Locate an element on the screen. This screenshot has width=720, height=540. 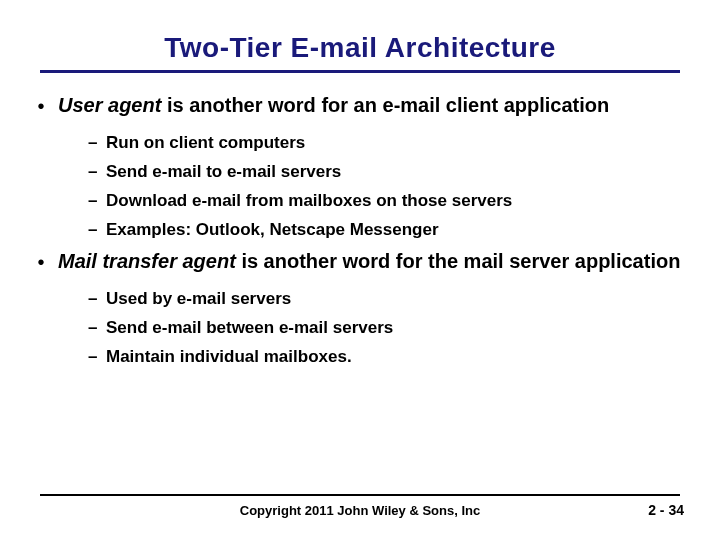
bullet-rest: is another word for the mail server appl… is located at coordinates (458, 261).